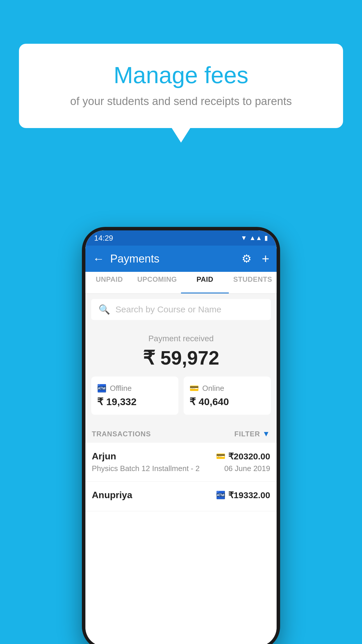 Image resolution: width=362 pixels, height=644 pixels. I want to click on wifi-icon: ▼, so click(244, 238).